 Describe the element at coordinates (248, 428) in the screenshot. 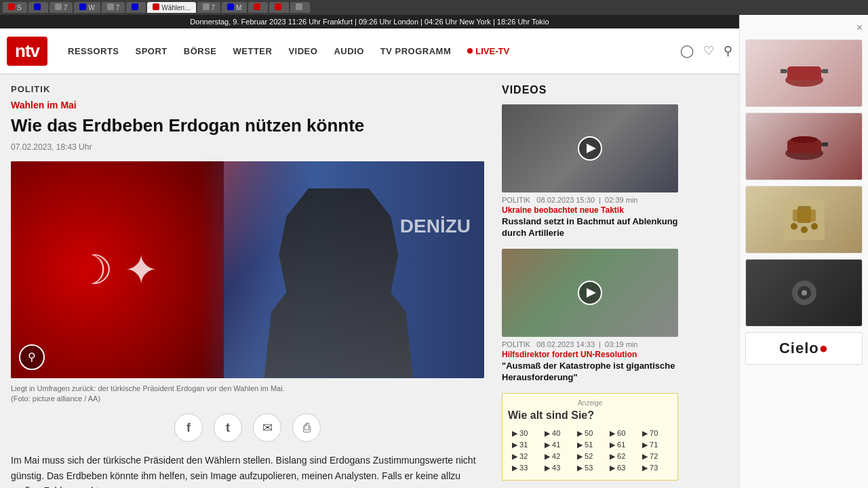

I see `share-bar: f t ✉ ⎙` at that location.